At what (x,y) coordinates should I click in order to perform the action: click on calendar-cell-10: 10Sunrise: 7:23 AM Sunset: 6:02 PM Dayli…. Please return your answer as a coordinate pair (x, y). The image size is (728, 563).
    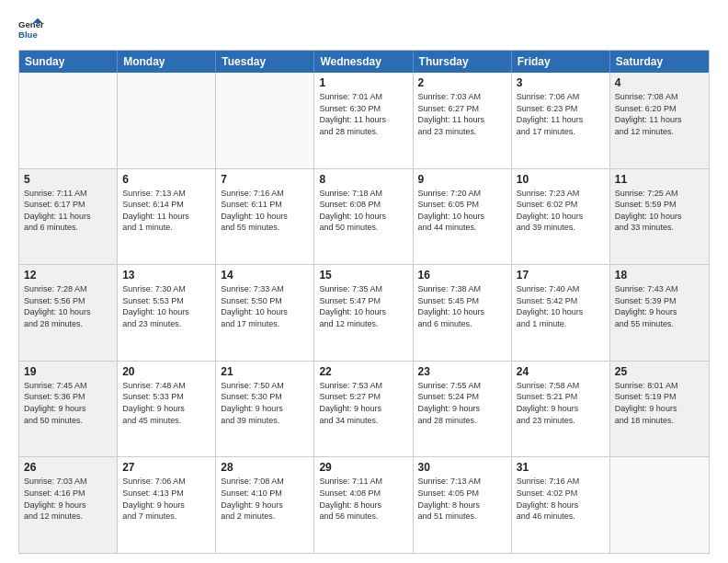
    Looking at the image, I should click on (561, 217).